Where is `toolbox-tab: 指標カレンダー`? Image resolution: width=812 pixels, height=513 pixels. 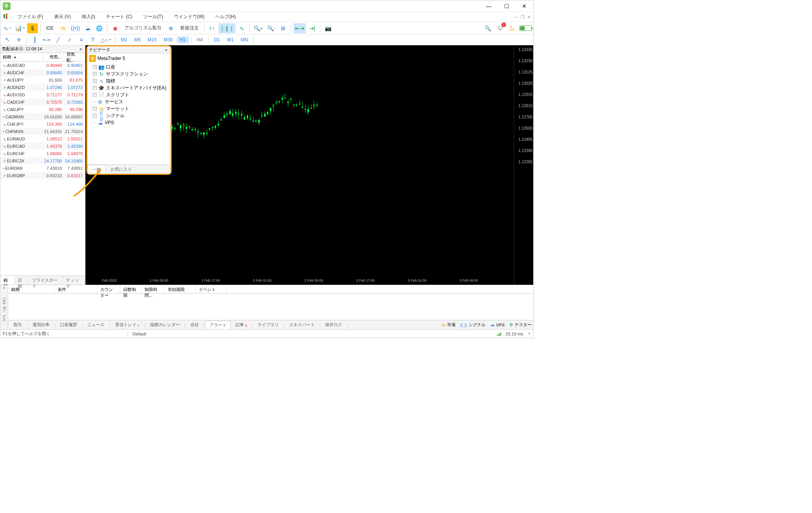
toolbox-tab: 指標カレンダー is located at coordinates (165, 325).